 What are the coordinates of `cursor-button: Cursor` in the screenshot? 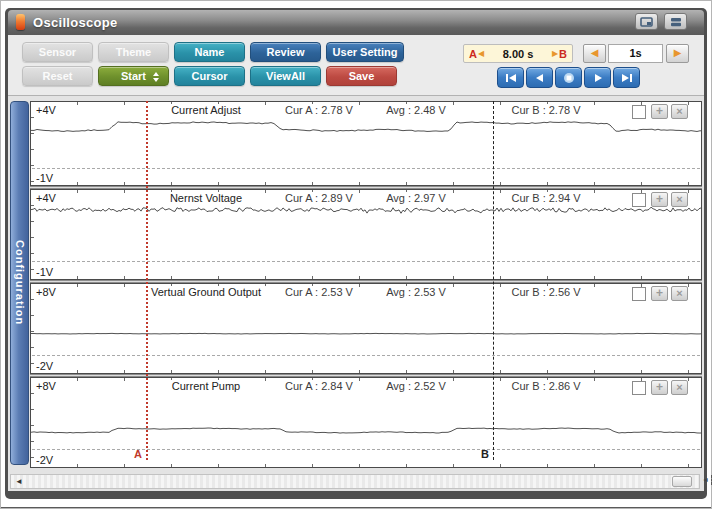 It's located at (210, 76).